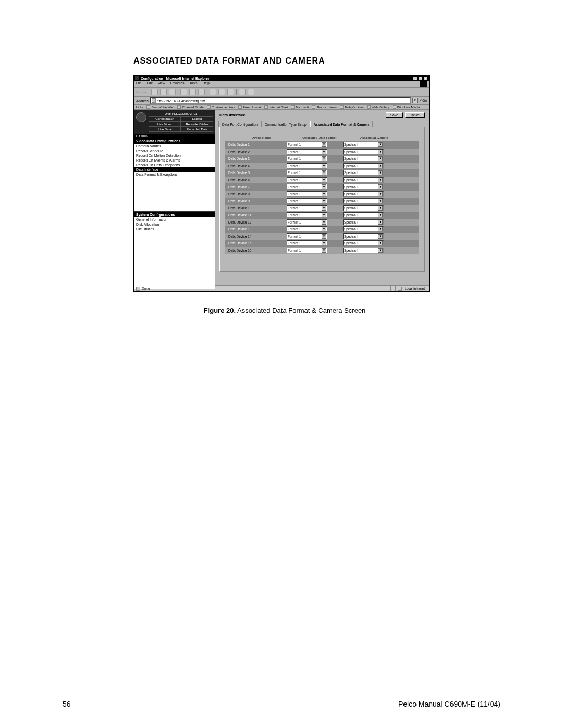 This screenshot has height=728, width=563. Describe the element at coordinates (221, 107) in the screenshot. I see `link-item: Customize Links` at that location.